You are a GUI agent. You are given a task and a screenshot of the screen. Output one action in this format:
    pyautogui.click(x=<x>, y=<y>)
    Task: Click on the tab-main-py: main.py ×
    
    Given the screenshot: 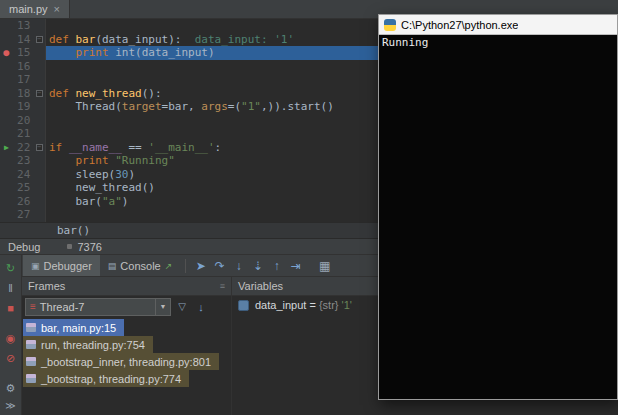 What is the action you would take?
    pyautogui.click(x=35, y=9)
    